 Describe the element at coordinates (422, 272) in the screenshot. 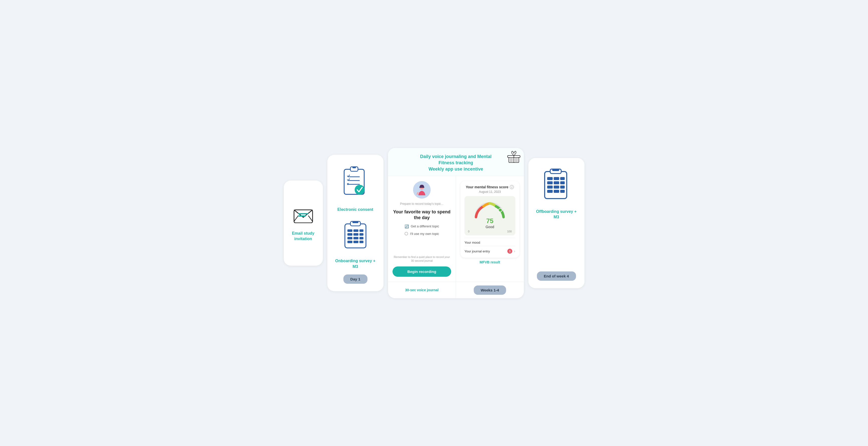

I see `begin-recording-button: Begin recording` at that location.